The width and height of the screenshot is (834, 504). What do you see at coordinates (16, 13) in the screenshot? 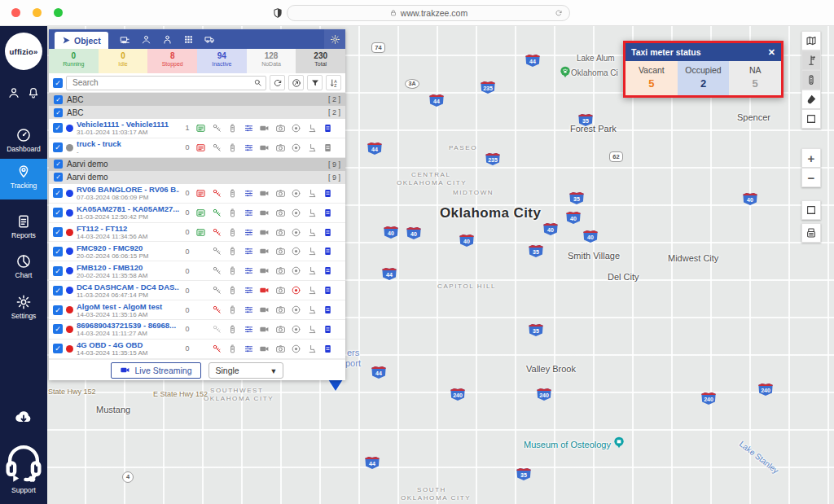
I see `close-window-button` at bounding box center [16, 13].